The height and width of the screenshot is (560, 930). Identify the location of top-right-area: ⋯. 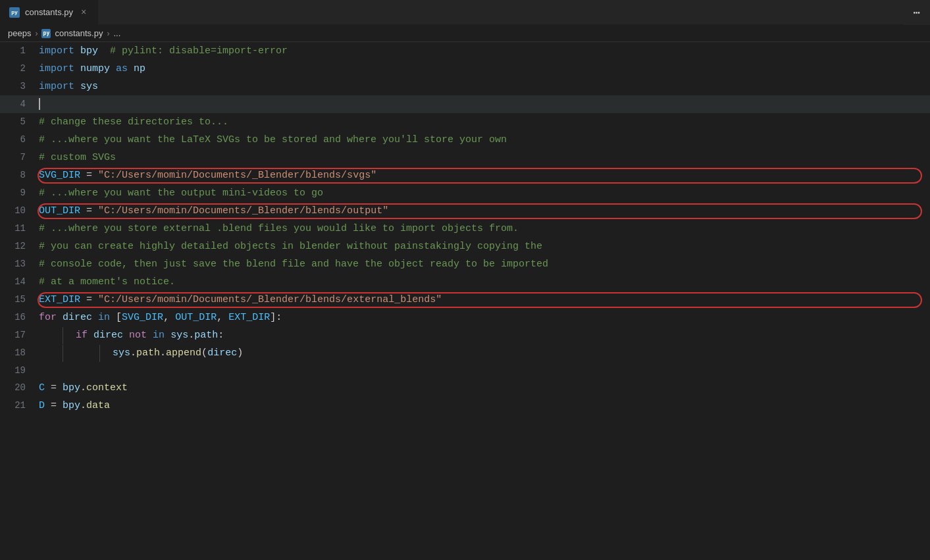
(917, 13).